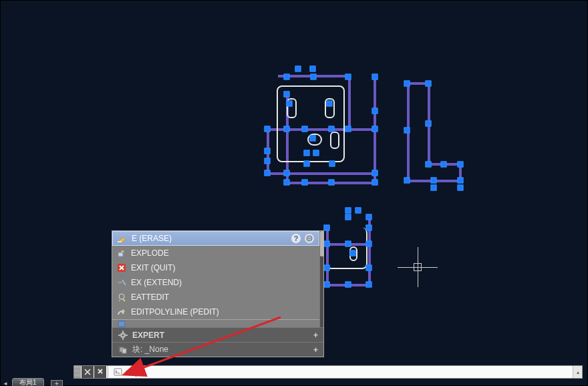 This screenshot has height=386, width=588. What do you see at coordinates (118, 372) in the screenshot?
I see `prompt-icon` at bounding box center [118, 372].